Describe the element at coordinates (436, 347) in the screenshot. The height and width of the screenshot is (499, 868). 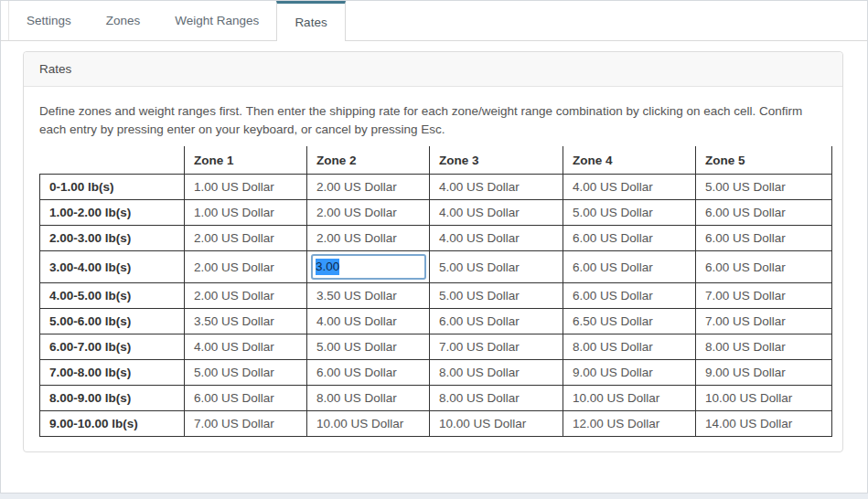
I see `rate-row: 6.00-7.00 lb(s)4.00 US Dollar5.00 US Dol…` at that location.